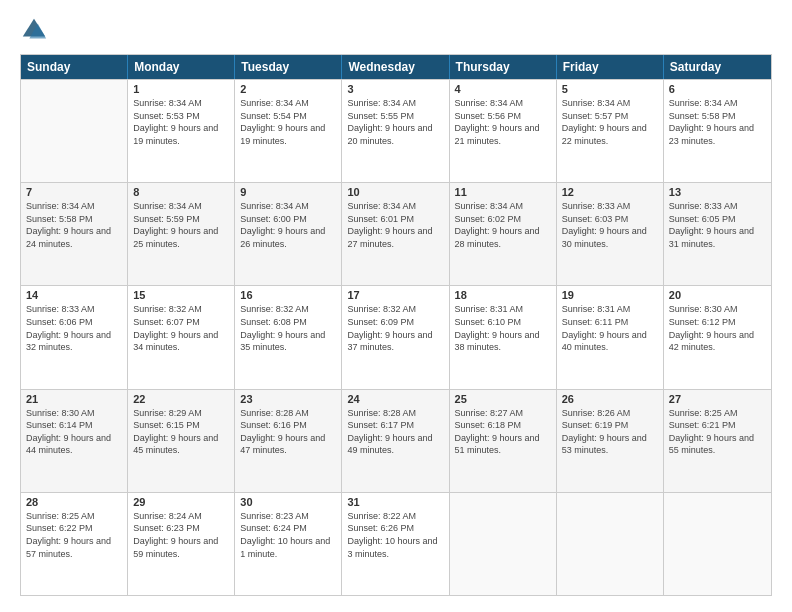 The image size is (792, 612). Describe the element at coordinates (181, 432) in the screenshot. I see `day-info: Sunrise: 8:29 AMSunset: 6:15 PMDaylight:…` at that location.